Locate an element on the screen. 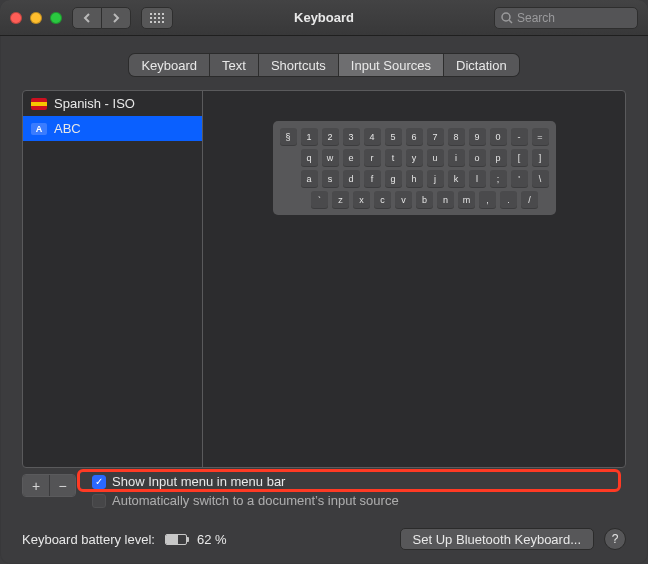  forward-button is located at coordinates (116, 18).